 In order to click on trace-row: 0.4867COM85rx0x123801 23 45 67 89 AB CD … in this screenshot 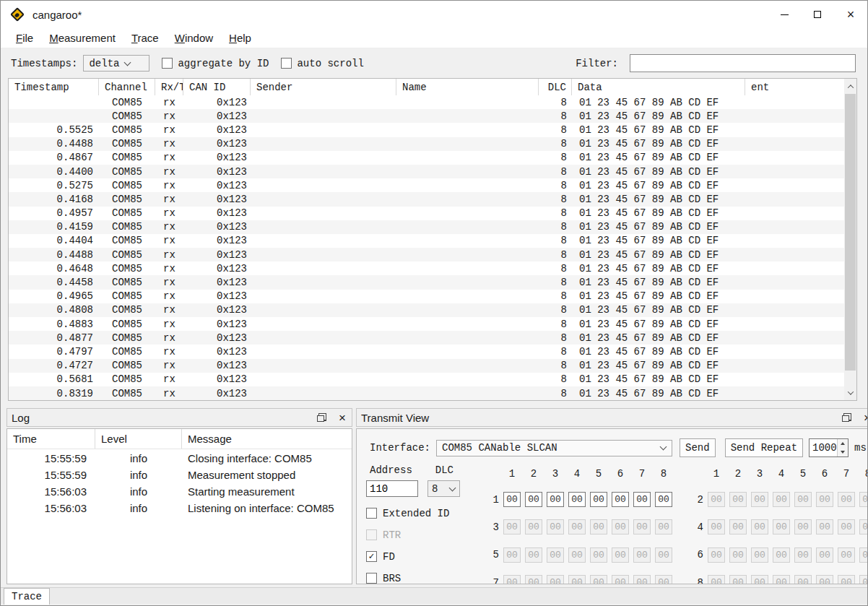, I will do `click(426, 157)`.